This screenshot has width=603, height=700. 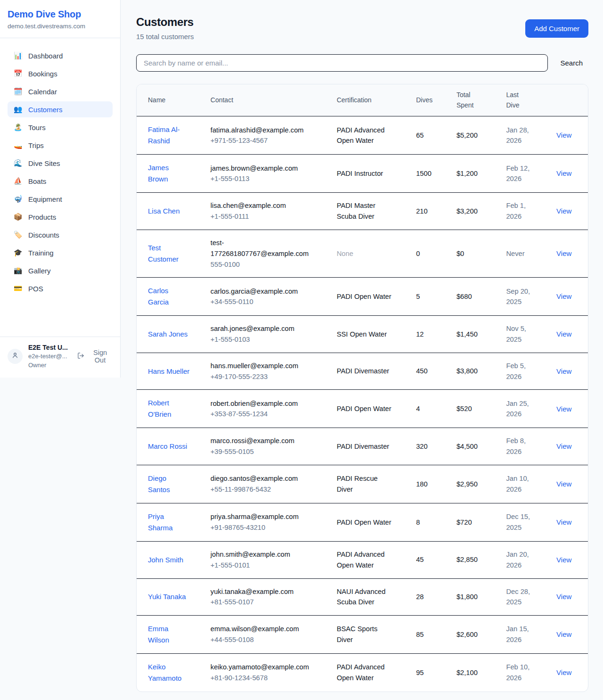 What do you see at coordinates (431, 100) in the screenshot?
I see `column-dives: Dives` at bounding box center [431, 100].